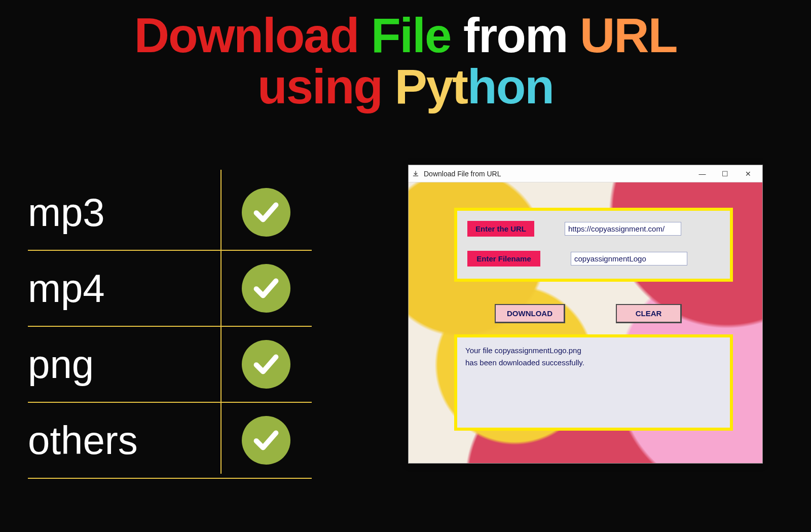 Image resolution: width=811 pixels, height=532 pixels. What do you see at coordinates (594, 383) in the screenshot?
I see `status-message-box: Your file copyassignmentLogo.png has bee…` at bounding box center [594, 383].